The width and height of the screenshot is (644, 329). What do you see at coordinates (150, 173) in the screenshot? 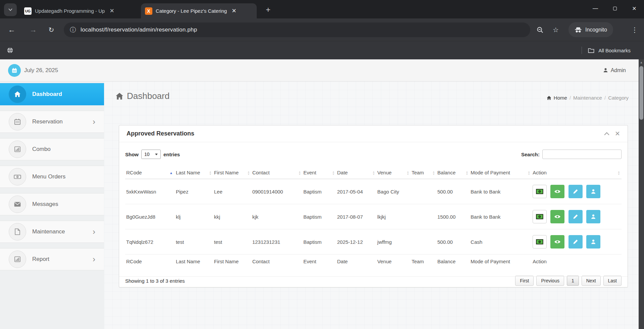
I see `col-rcode: RCode▲` at bounding box center [150, 173].